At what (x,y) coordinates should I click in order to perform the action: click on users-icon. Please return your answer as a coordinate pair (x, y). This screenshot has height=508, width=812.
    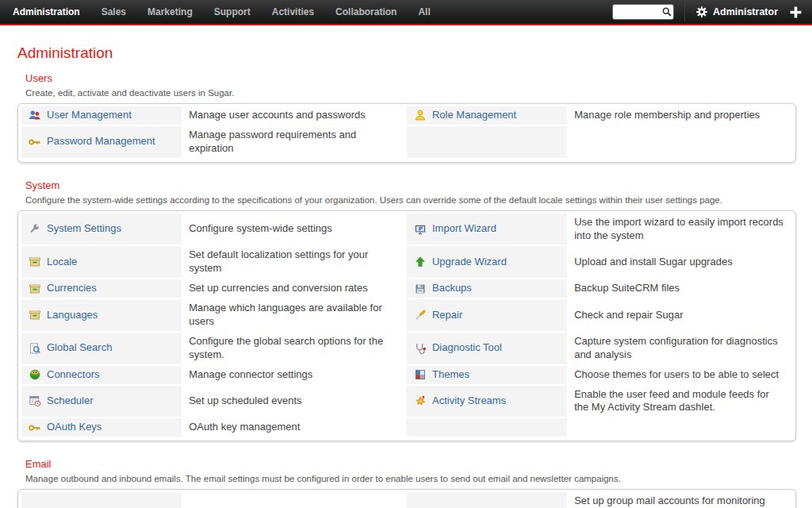
    Looking at the image, I should click on (35, 115).